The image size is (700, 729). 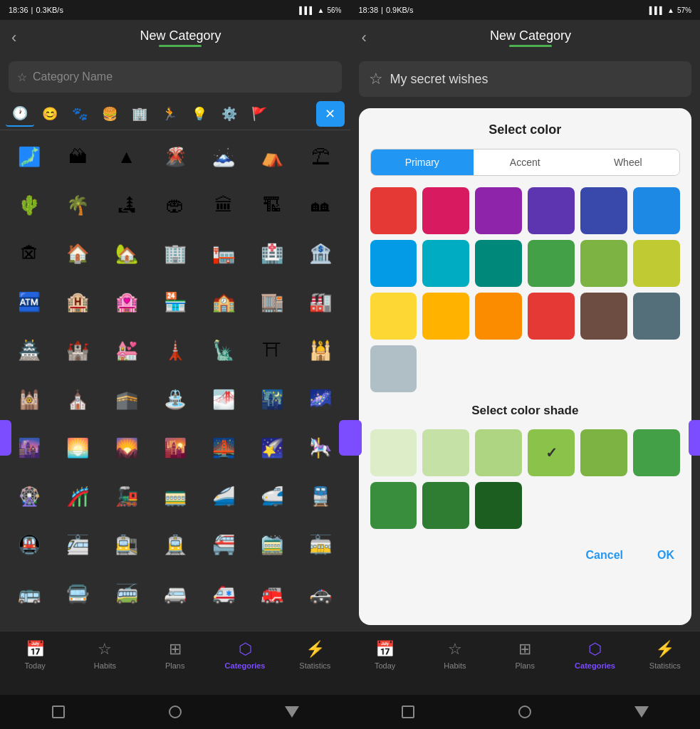 What do you see at coordinates (78, 157) in the screenshot?
I see `emoji-cell: 🏔` at bounding box center [78, 157].